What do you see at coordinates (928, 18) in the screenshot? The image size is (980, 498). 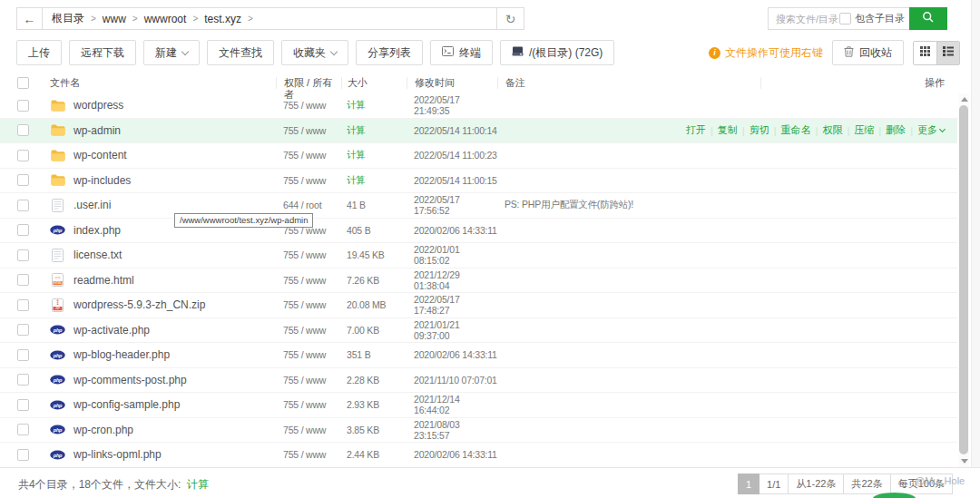 I see `search-button` at bounding box center [928, 18].